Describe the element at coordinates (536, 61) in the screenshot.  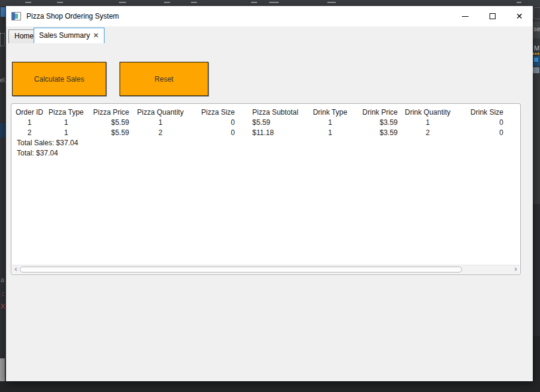
I see `ide-class-icon-fragment` at that location.